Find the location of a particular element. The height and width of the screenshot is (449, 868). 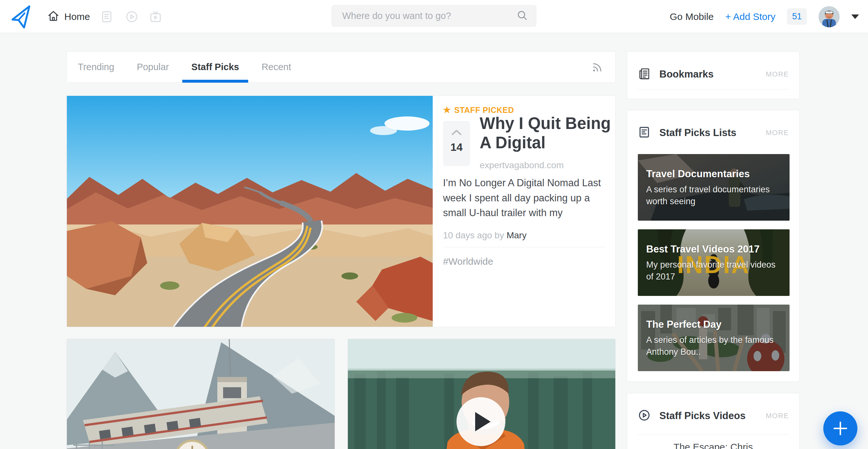

play-circle-icon is located at coordinates (644, 416).